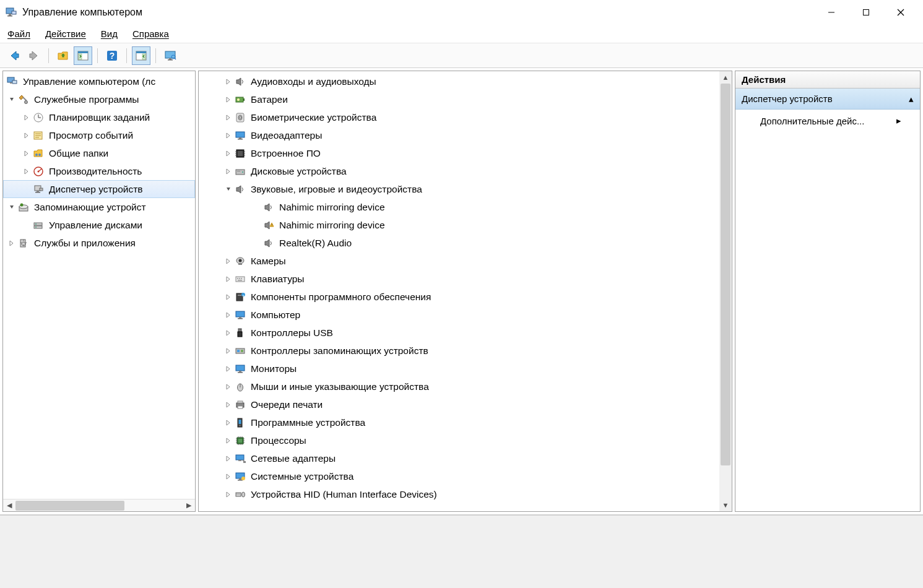  I want to click on device-firmware: Встроенное ПО, so click(459, 153).